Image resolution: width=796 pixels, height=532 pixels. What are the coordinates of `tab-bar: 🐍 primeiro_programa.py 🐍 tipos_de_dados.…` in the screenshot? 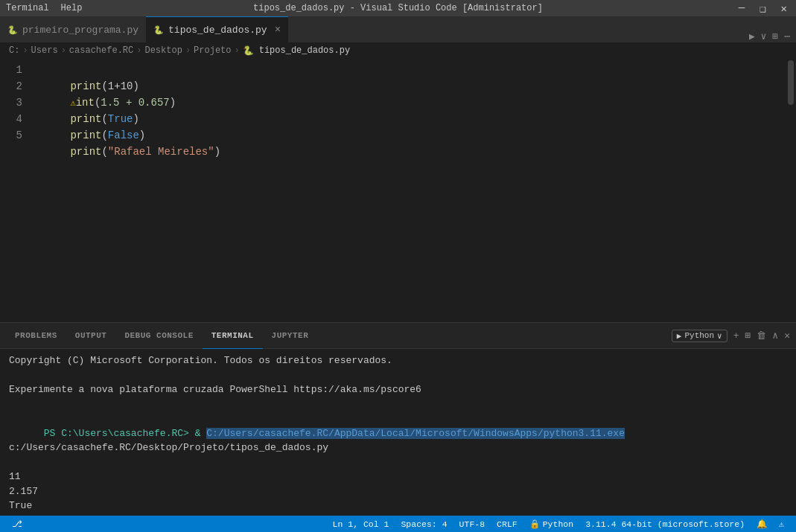 It's located at (398, 30).